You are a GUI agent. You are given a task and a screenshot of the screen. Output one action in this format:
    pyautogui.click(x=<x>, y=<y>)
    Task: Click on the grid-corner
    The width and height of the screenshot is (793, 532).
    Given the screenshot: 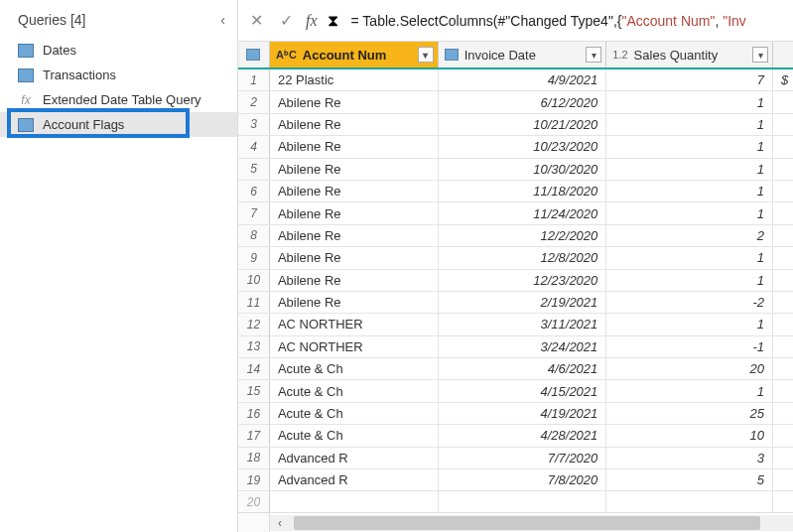 What is the action you would take?
    pyautogui.click(x=254, y=55)
    